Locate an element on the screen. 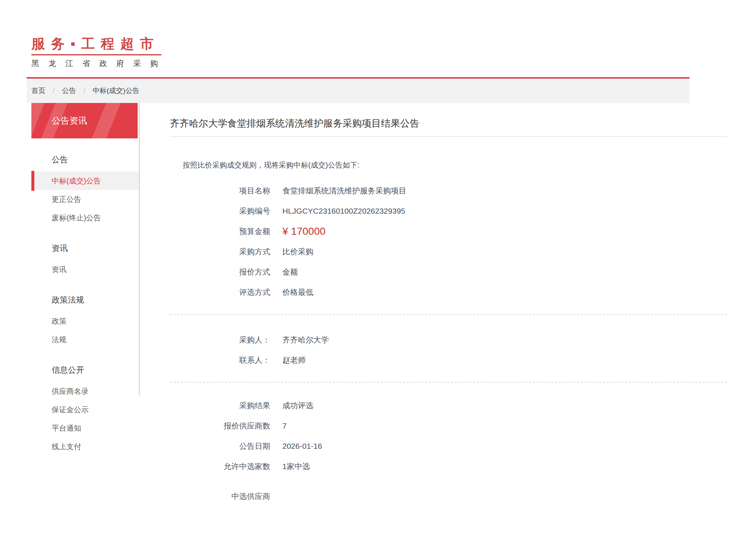 The image size is (756, 534). field-value: HLJGCYC23160100Z20262329395 is located at coordinates (344, 211).